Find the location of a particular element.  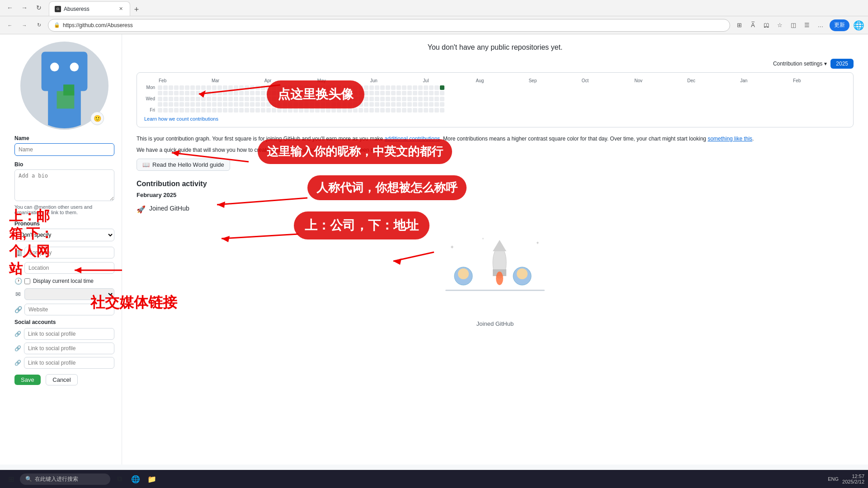

pronouns-select: Don't specify is located at coordinates (64, 235).